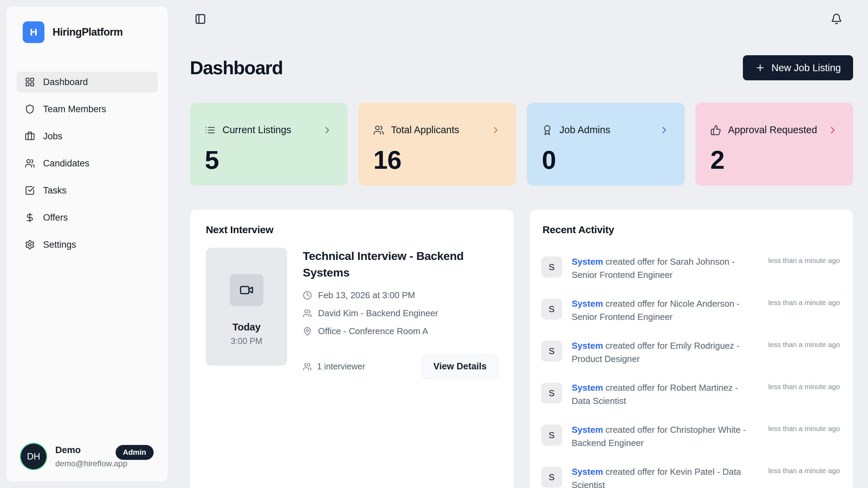 The image size is (868, 488). What do you see at coordinates (60, 245) in the screenshot?
I see `sidebar-item-label: Settings` at bounding box center [60, 245].